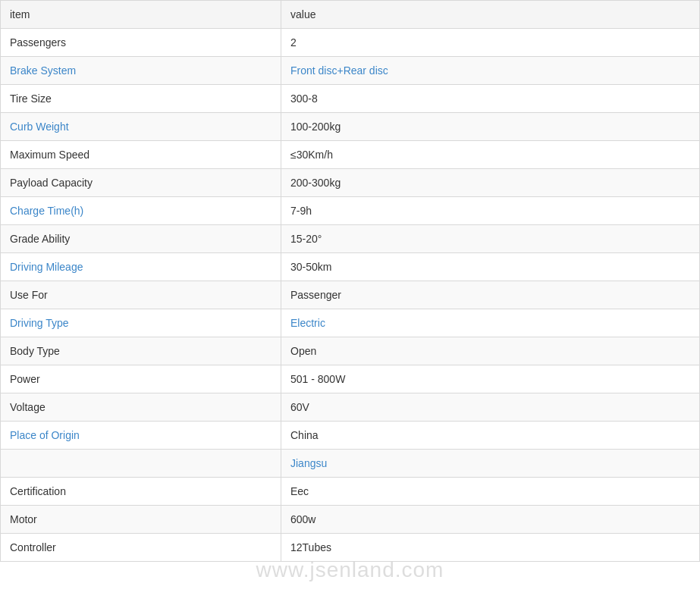 This screenshot has height=605, width=700. I want to click on table-row: Curb Weight100-200kg, so click(350, 127).